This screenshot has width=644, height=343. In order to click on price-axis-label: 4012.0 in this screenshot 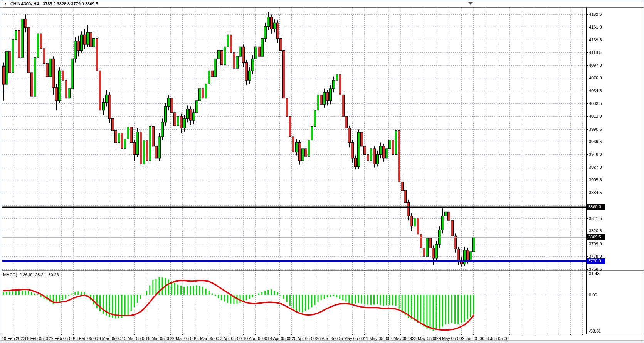, I will do `click(595, 116)`.